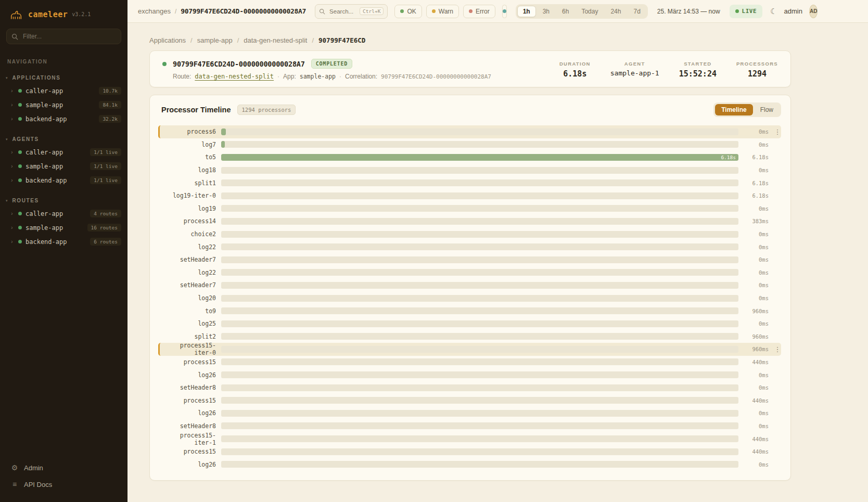 The height and width of the screenshot is (502, 868). What do you see at coordinates (469, 324) in the screenshot?
I see `timeline-row-log25: log250ms⋮` at bounding box center [469, 324].